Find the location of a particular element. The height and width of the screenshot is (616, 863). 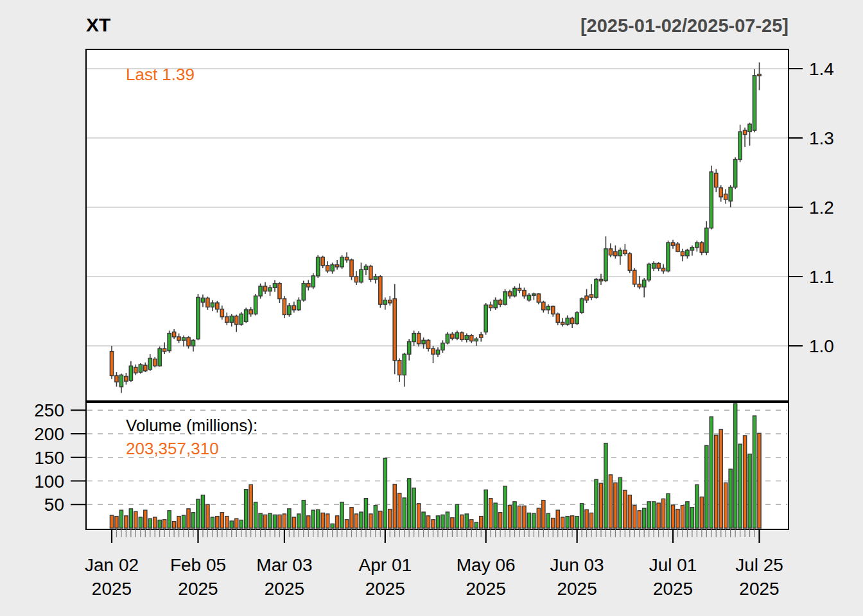

last-price-label: Last 1.39 is located at coordinates (161, 74).